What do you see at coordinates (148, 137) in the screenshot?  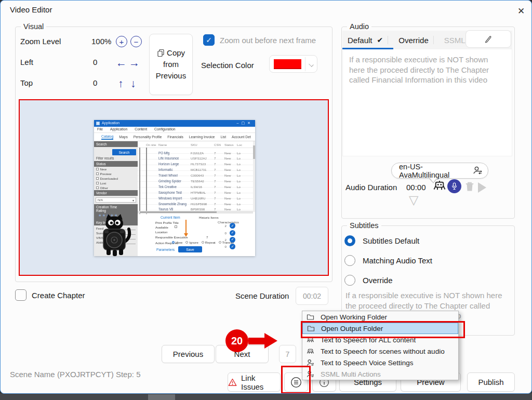 I see `mini-tab: Personality Profile` at bounding box center [148, 137].